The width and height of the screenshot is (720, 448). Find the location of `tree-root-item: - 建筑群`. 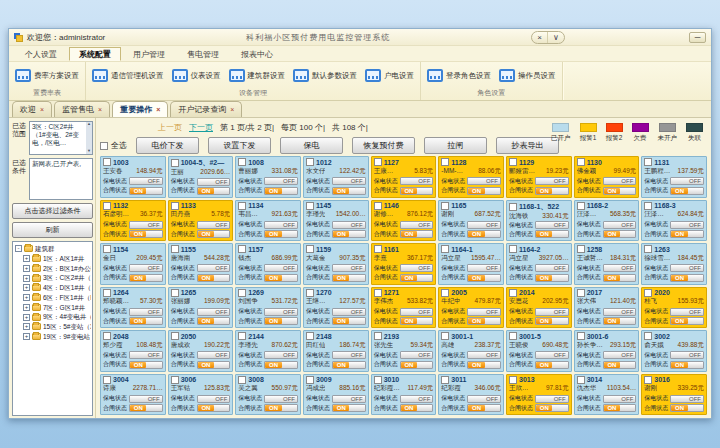

tree-root-item: - 建筑群 is located at coordinates (53, 249).